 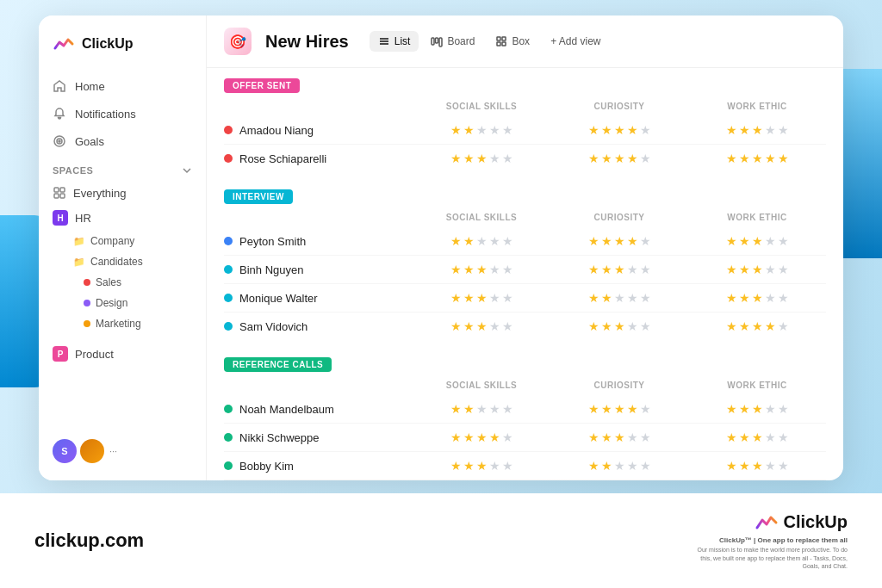 I want to click on tab-box: Box, so click(x=512, y=41).